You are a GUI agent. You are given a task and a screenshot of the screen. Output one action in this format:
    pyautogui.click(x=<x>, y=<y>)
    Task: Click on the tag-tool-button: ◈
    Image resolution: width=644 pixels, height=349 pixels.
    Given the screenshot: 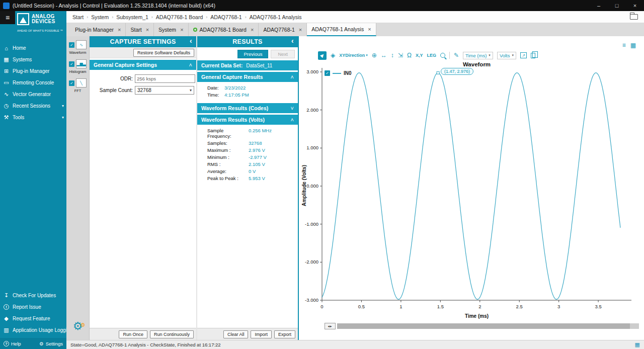 What is the action you would take?
    pyautogui.click(x=333, y=55)
    